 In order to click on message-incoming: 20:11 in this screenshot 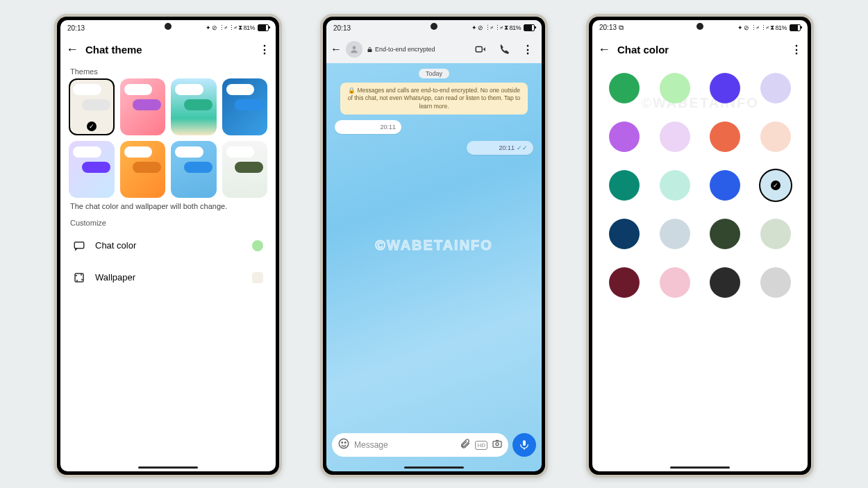, I will do `click(368, 127)`.